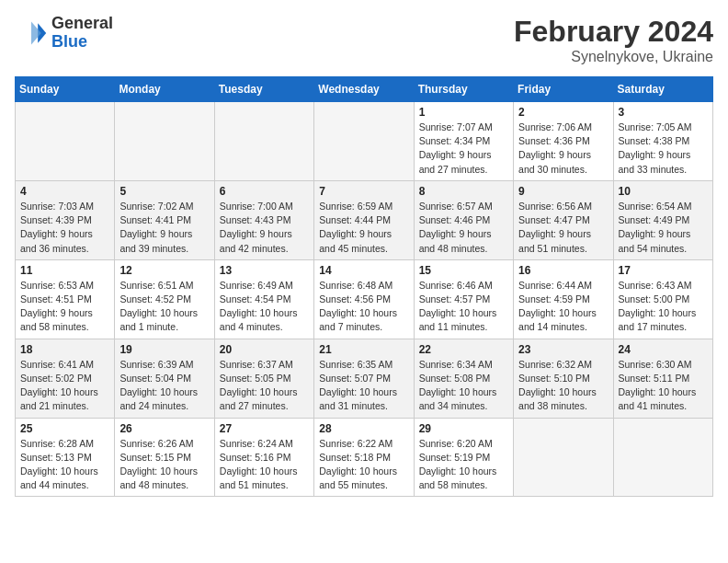 This screenshot has width=728, height=563. Describe the element at coordinates (563, 378) in the screenshot. I see `calendar-cell: 23Sunrise: 6:32 AMSunset: 5:10 PMDayligh…` at that location.